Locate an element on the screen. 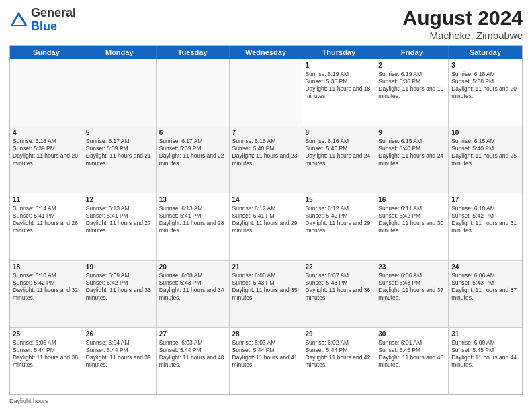 The height and width of the screenshot is (411, 532). day-number: 8 is located at coordinates (339, 133).